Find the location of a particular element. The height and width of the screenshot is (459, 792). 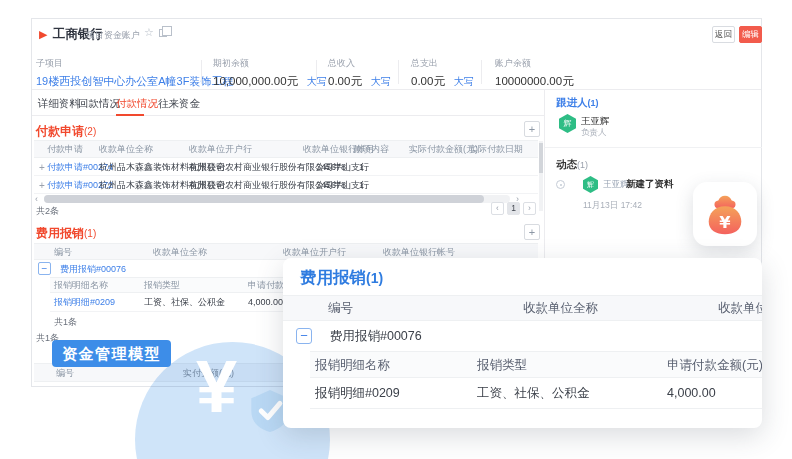

column-header: 实际付款日期 is located at coordinates (496, 150).